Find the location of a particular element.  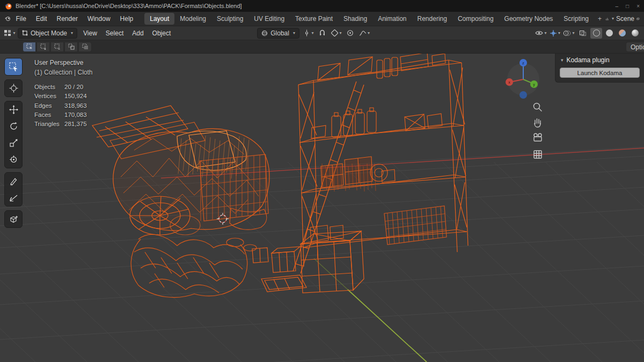

overlays-button: ▾ is located at coordinates (569, 33).